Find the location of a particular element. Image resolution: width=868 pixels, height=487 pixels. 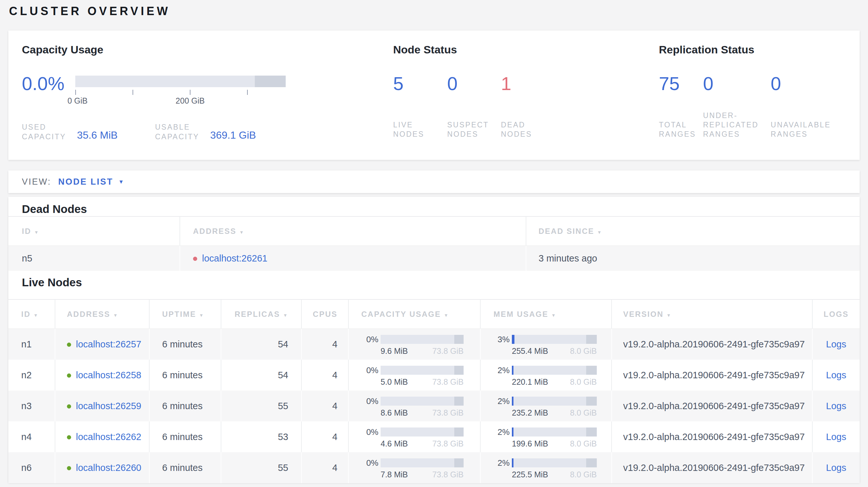

dead-nodes-header-row: ID▼ ADDRESS▼ DEAD SINCE▼ is located at coordinates (434, 231).